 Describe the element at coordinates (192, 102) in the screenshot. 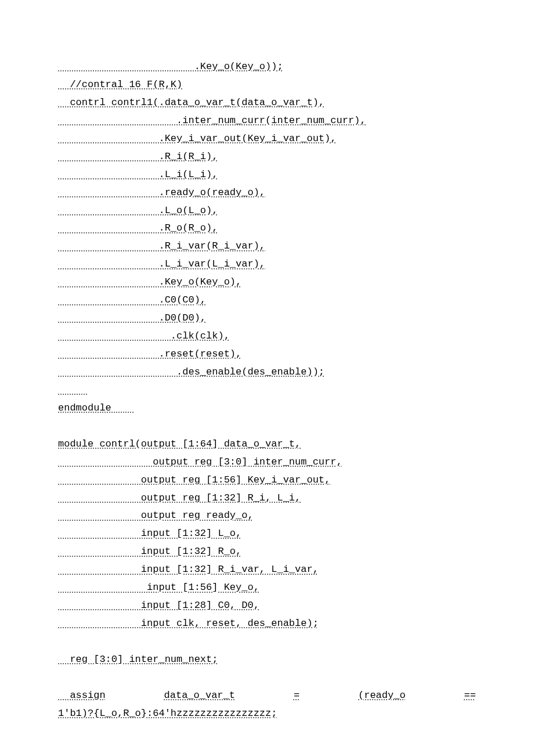

I see `code-text: contrl contrl1(.data_o_var_t(data_o_var_…` at that location.